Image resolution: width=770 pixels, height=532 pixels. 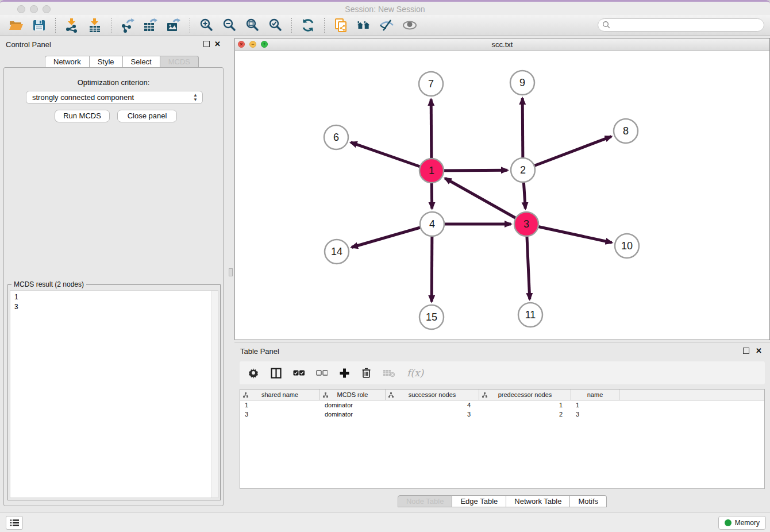 What do you see at coordinates (246, 395) in the screenshot?
I see `column-type-icon` at bounding box center [246, 395].